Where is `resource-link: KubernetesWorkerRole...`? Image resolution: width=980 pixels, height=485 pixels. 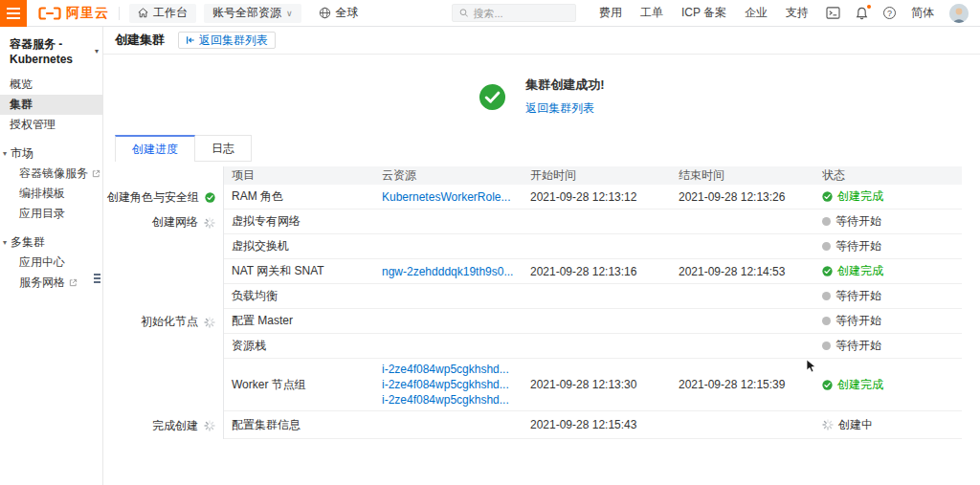
resource-link: KubernetesWorkerRole... is located at coordinates (452, 197).